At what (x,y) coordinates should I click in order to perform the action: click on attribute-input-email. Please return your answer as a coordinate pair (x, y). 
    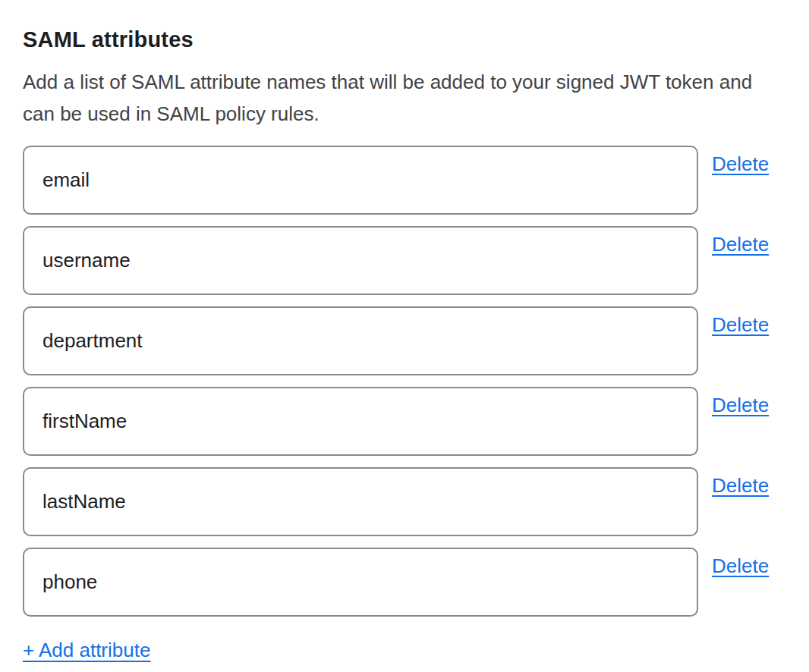
    Looking at the image, I should click on (360, 181).